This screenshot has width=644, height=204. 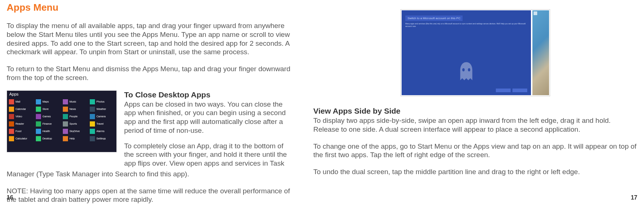 What do you see at coordinates (475, 125) in the screenshot?
I see `view-side-p1: To display two apps side-by-side, swipe …` at bounding box center [475, 125].